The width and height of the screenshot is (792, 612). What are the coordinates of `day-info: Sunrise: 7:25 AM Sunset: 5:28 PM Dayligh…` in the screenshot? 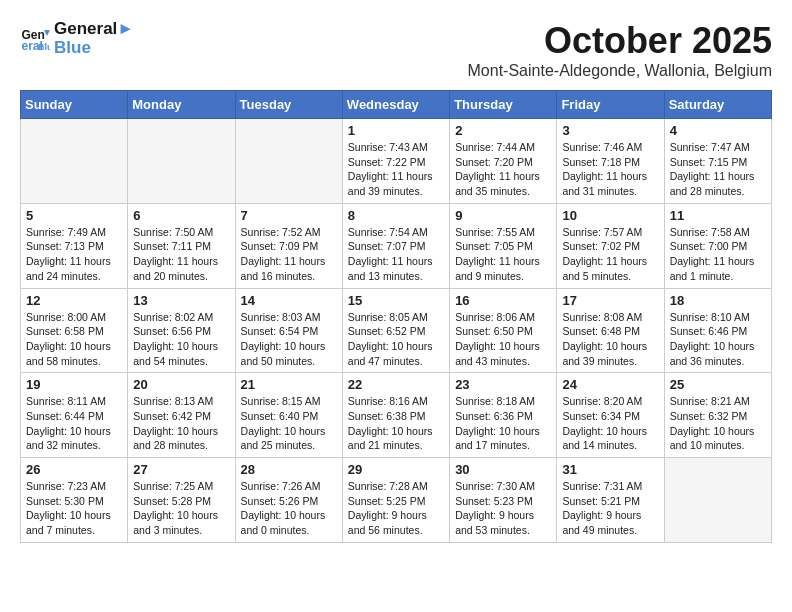 It's located at (181, 508).